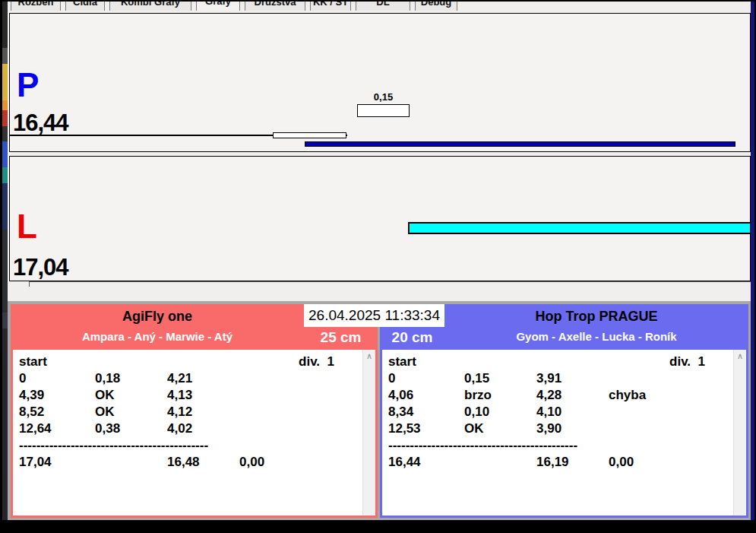 This screenshot has height=533, width=756. What do you see at coordinates (752, 261) in the screenshot?
I see `window-right-edge` at bounding box center [752, 261].